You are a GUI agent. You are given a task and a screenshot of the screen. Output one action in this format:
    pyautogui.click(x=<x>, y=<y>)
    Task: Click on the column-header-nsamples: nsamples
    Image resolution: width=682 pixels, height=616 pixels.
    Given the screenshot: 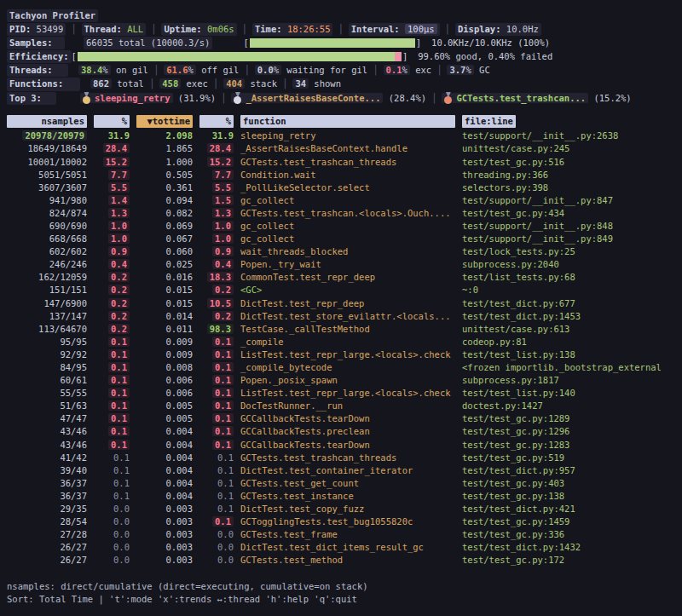 What is the action you would take?
    pyautogui.click(x=47, y=121)
    